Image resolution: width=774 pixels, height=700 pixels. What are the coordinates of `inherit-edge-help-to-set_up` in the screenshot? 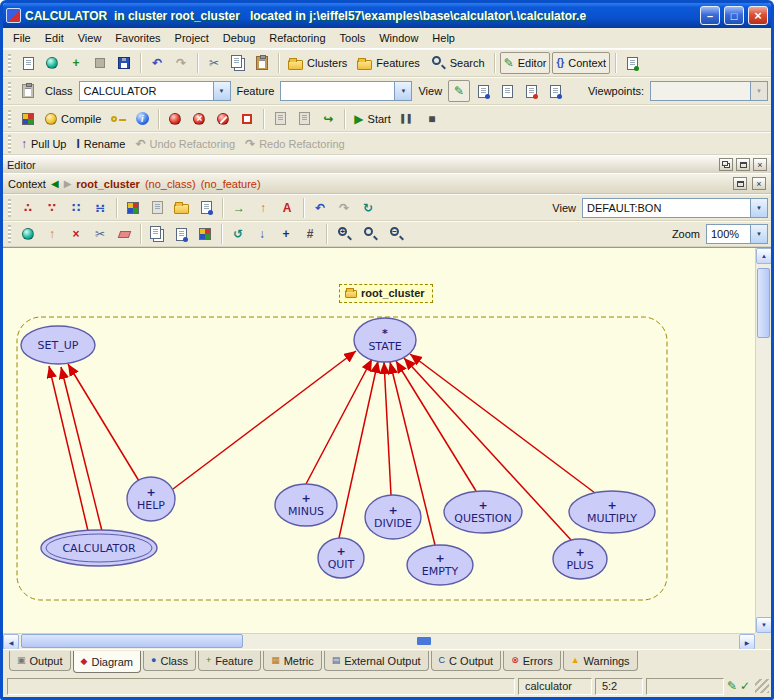 It's located at (104, 422).